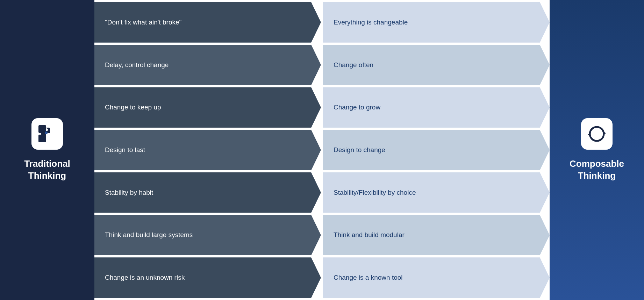  What do you see at coordinates (208, 22) in the screenshot?
I see `traditional-item: "Don't fix what ain't broke"` at bounding box center [208, 22].